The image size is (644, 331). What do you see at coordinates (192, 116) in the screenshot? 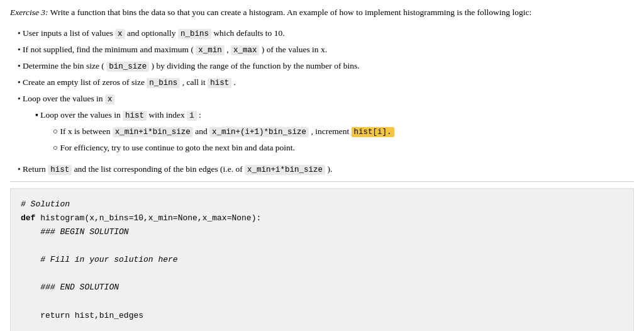
I see `code-i: i` at bounding box center [192, 116].